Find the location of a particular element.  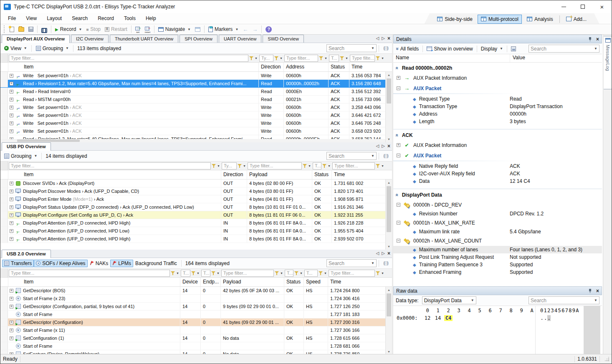

scroll-down-icon: ▼ is located at coordinates (389, 246).